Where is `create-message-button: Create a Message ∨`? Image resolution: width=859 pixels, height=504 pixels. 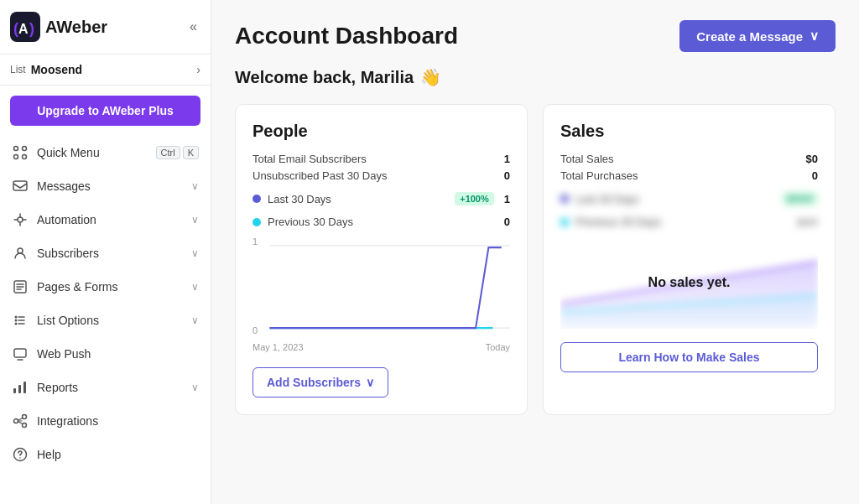
create-message-button: Create a Message ∨ is located at coordinates (757, 36).